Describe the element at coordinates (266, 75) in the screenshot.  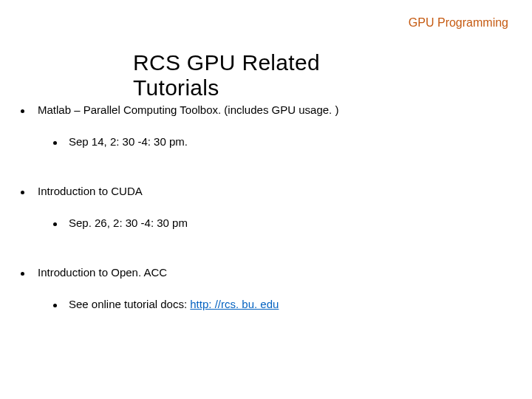
I see `page-title: RCS GPU Related Tutorials` at that location.